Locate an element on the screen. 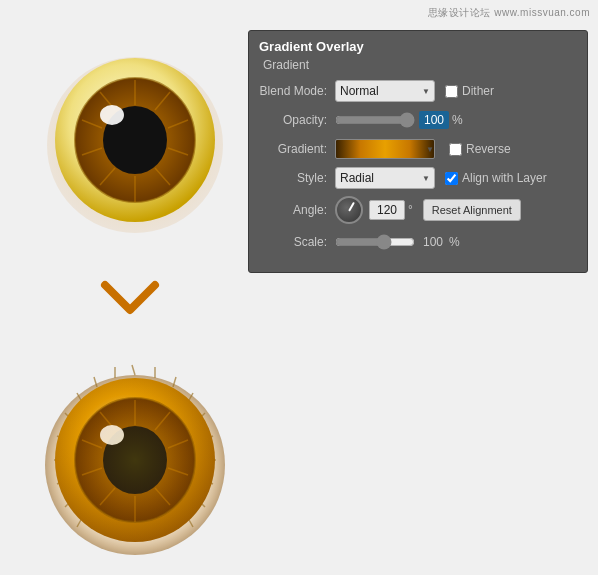 The height and width of the screenshot is (575, 598). reverse-checkbox is located at coordinates (456, 150).